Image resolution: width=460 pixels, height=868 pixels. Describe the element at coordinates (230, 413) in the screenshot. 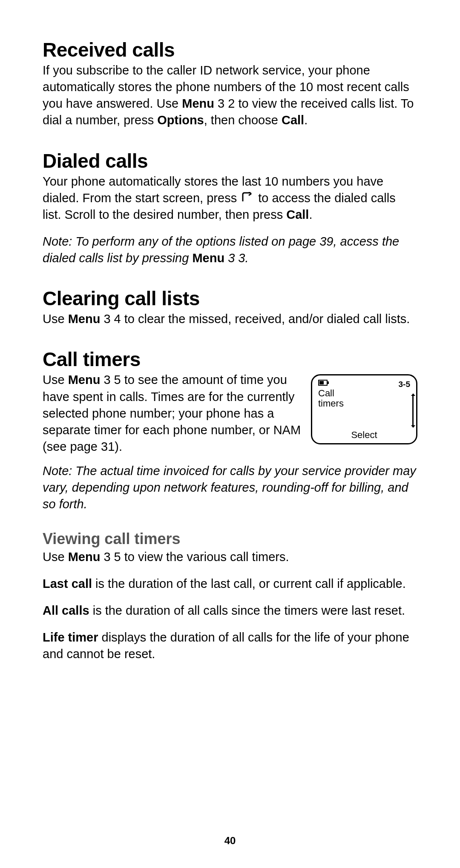

I see `row-call-timers: Use Menu 3 5 to see the amount of time y…` at that location.